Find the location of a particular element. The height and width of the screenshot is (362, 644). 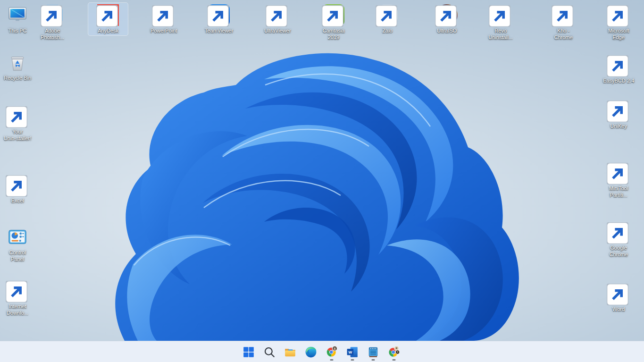

recycle-bin-icon is located at coordinates (17, 62).